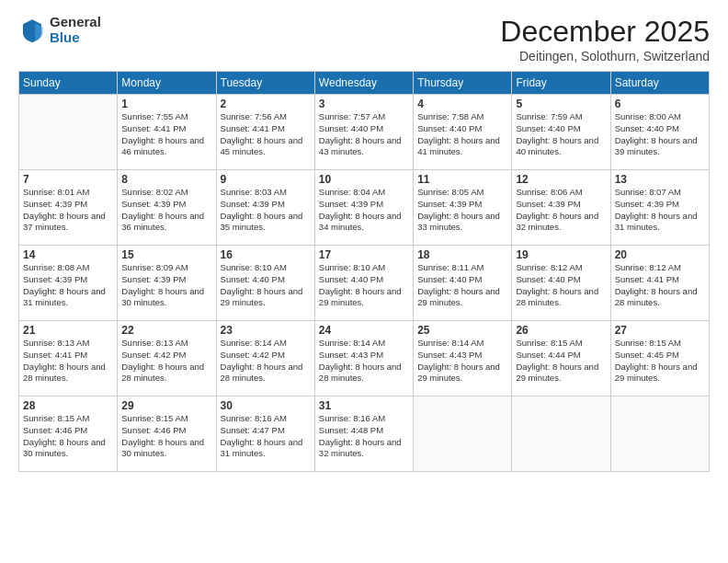 The width and height of the screenshot is (728, 563). Describe the element at coordinates (364, 434) in the screenshot. I see `calendar-cell: 31Sunrise: 8:16 AMSunset: 4:48 PMDayligh…` at that location.